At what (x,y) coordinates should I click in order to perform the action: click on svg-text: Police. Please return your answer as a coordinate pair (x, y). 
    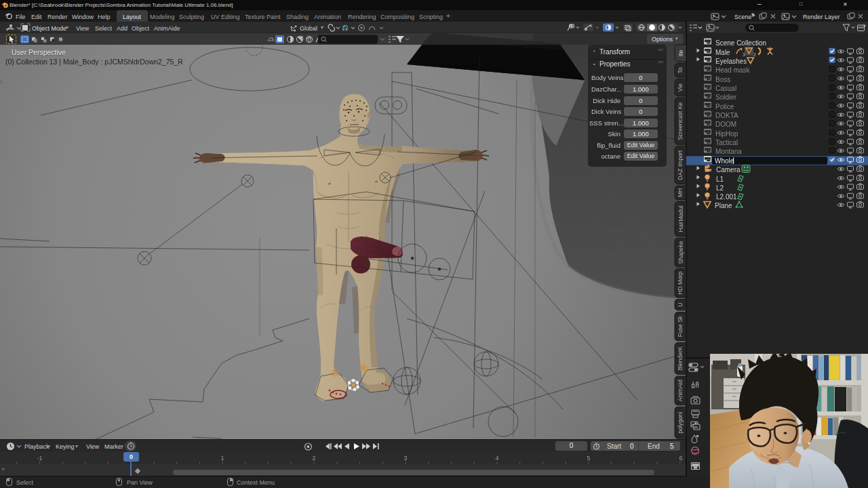
    Looking at the image, I should click on (725, 107).